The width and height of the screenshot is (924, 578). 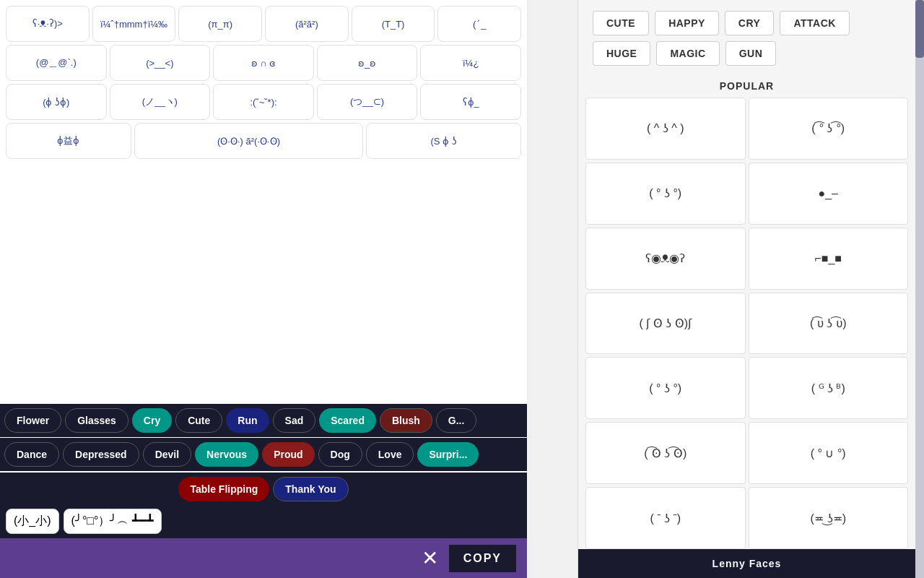 What do you see at coordinates (101, 454) in the screenshot?
I see `category-depressed-button: Depressed` at bounding box center [101, 454].